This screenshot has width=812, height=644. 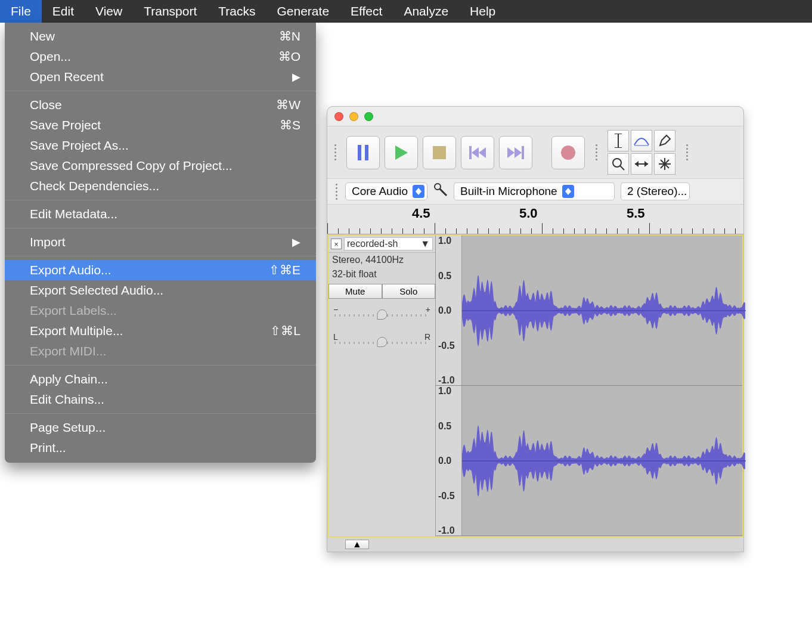 What do you see at coordinates (483, 11) in the screenshot?
I see `menu-help: Help` at bounding box center [483, 11].